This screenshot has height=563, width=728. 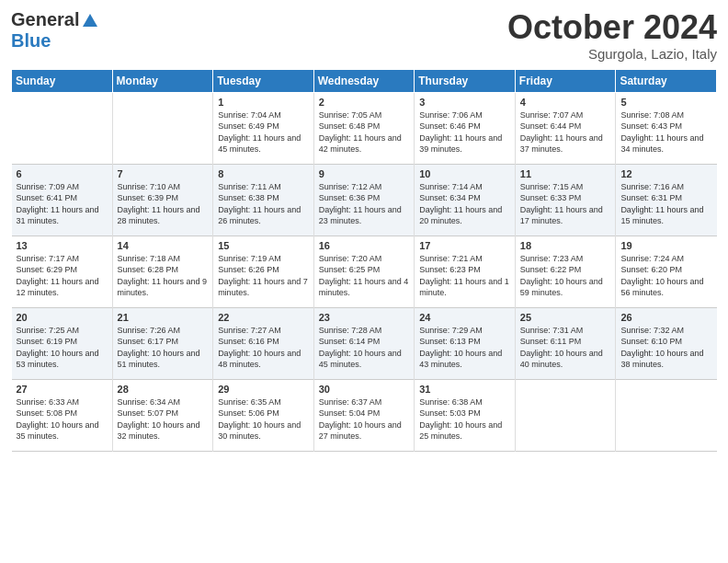 I want to click on day-info: Sunrise: 7:27 AM Sunset: 6:16 PM Dayligh…, so click(x=264, y=348).